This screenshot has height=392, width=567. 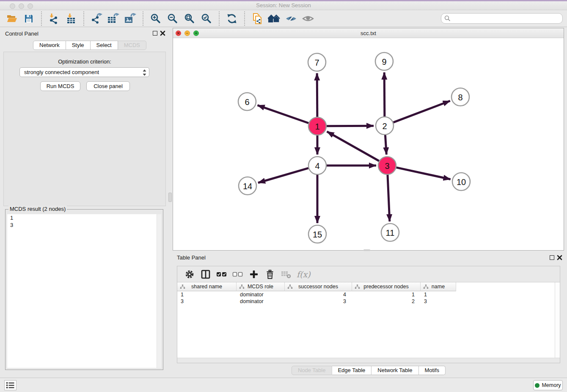 What do you see at coordinates (85, 62) in the screenshot?
I see `optimization-criterion-label: Optimization criterion:` at bounding box center [85, 62].